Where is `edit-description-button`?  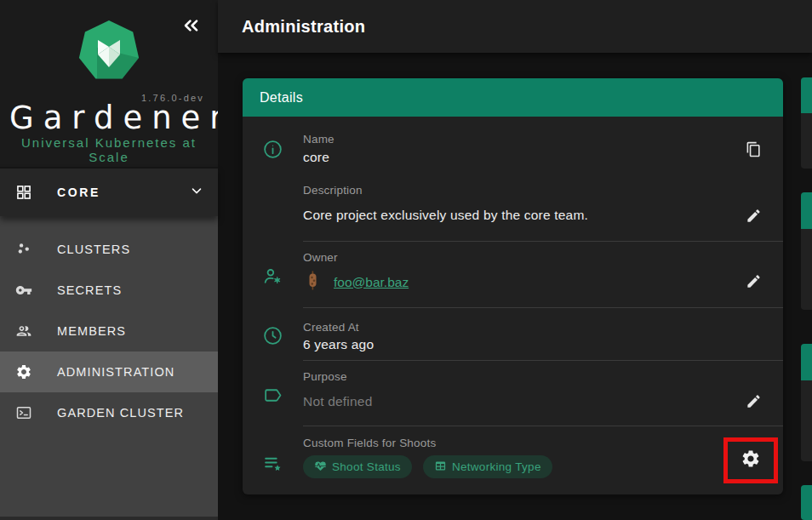
edit-description-button is located at coordinates (753, 217).